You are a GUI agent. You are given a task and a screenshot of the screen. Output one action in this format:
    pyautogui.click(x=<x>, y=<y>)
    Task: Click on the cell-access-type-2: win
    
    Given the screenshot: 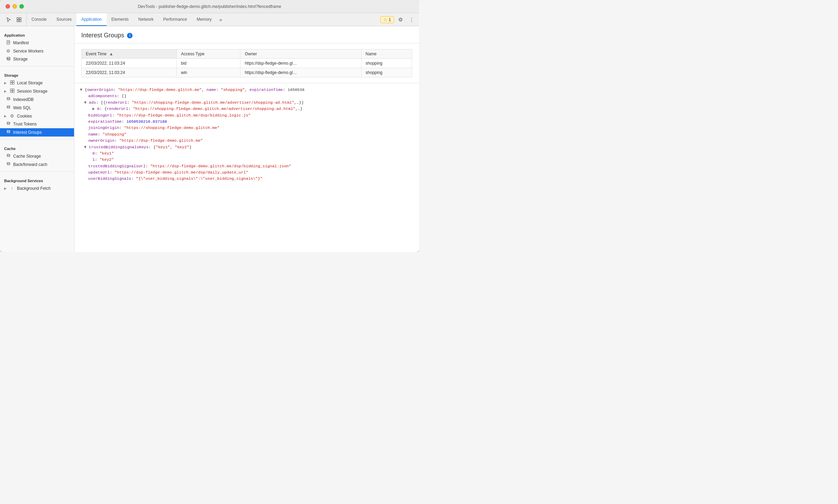 What is the action you would take?
    pyautogui.click(x=209, y=73)
    